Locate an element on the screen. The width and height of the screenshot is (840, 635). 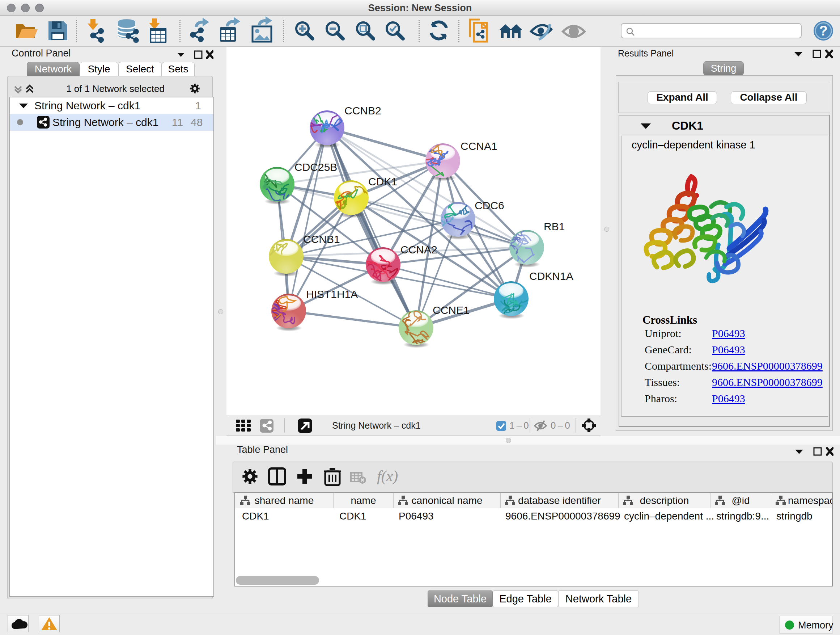
svg-text: CCNE1 is located at coordinates (451, 310).